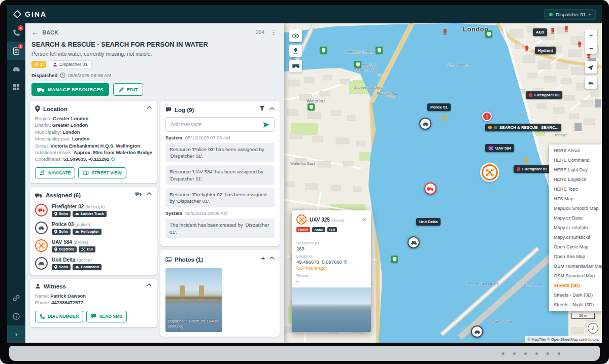 The height and width of the screenshot is (364, 609). Describe the element at coordinates (220, 175) in the screenshot. I see `log-message: Resource 'UAV 584' has been assigned by …` at that location.